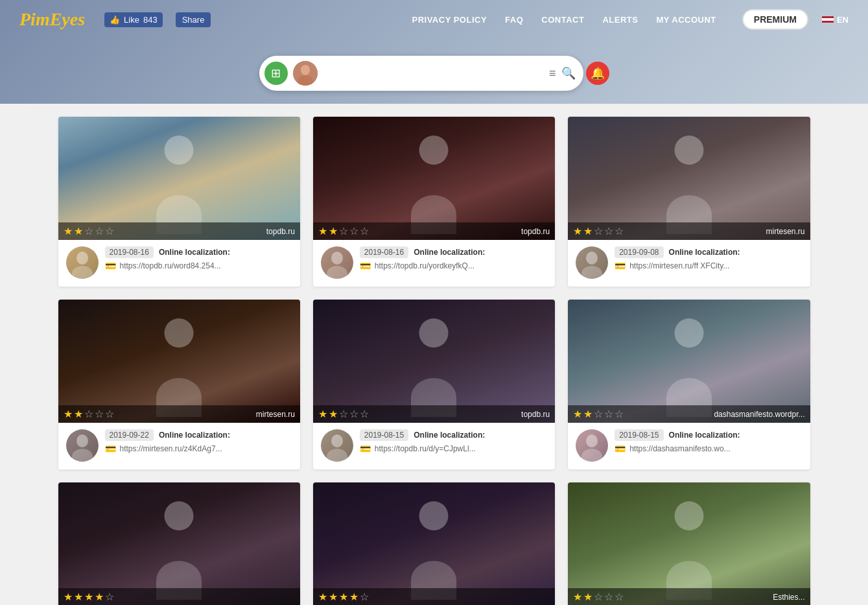 This screenshot has height=605, width=868. I want to click on source-label: topdb.ru, so click(281, 231).